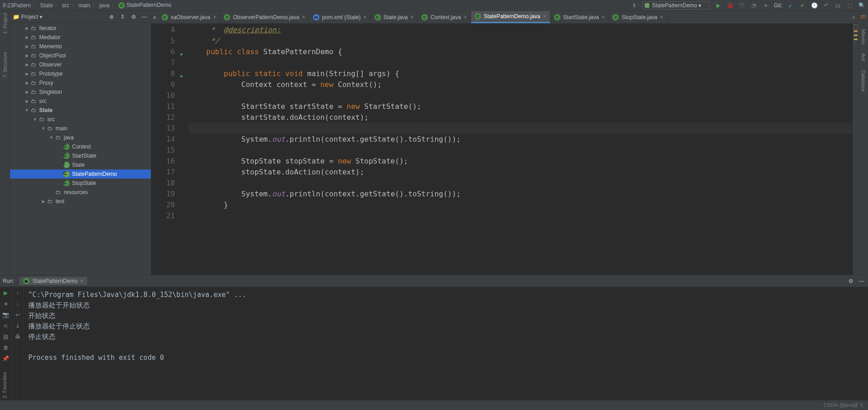 The height and width of the screenshot is (410, 868). Describe the element at coordinates (112, 17) in the screenshot. I see `locate-icon: ⊕` at that location.